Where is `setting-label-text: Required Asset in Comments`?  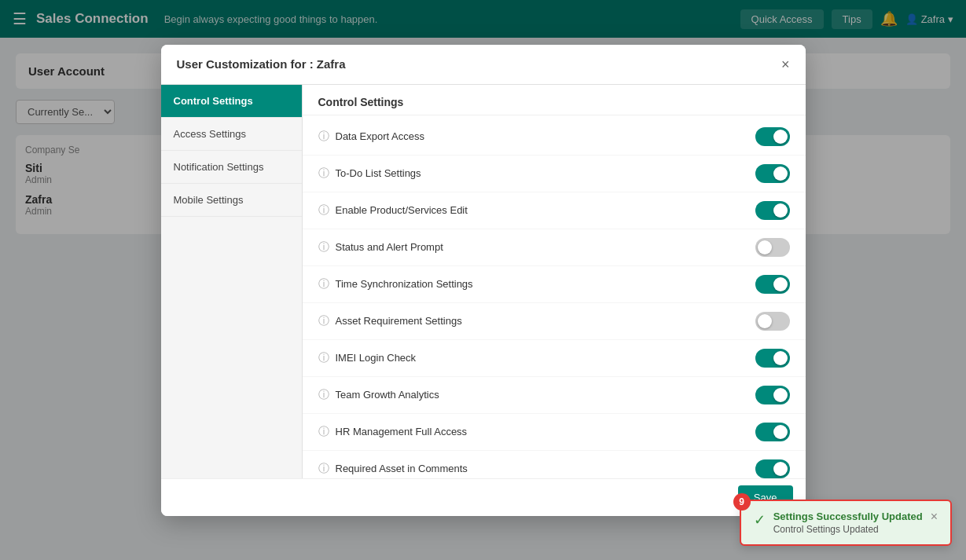
setting-label-text: Required Asset in Comments is located at coordinates (402, 468).